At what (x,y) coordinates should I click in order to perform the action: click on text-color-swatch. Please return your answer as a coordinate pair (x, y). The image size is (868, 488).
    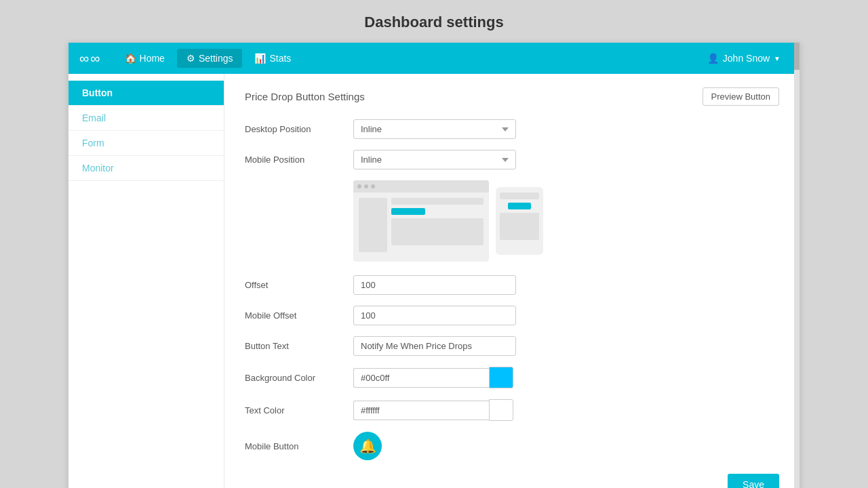
    Looking at the image, I should click on (501, 410).